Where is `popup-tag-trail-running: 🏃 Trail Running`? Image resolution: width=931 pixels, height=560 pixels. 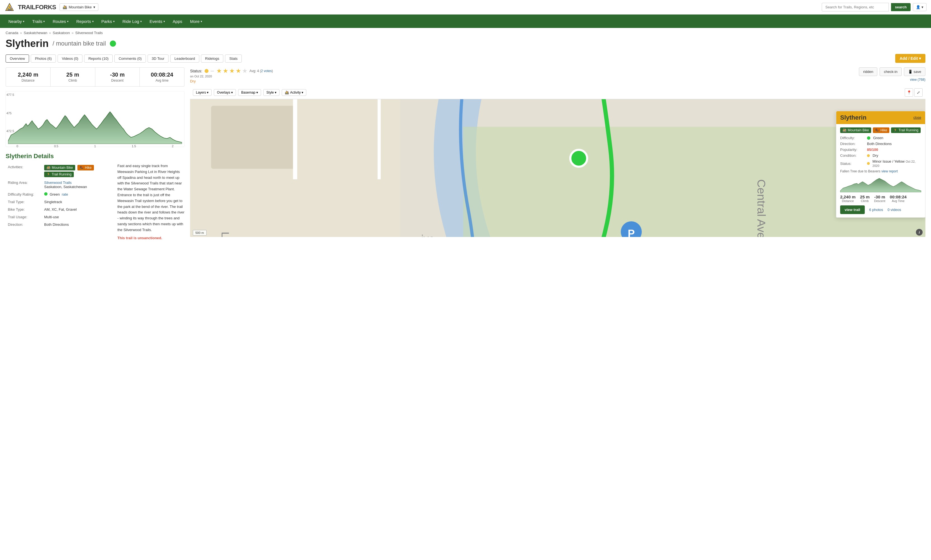
popup-tag-trail-running: 🏃 Trail Running is located at coordinates (906, 130).